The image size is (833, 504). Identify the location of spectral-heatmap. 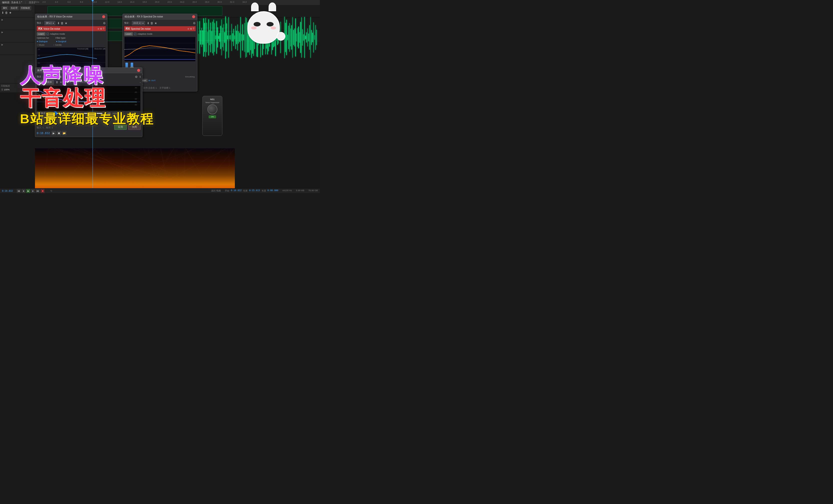
(135, 171).